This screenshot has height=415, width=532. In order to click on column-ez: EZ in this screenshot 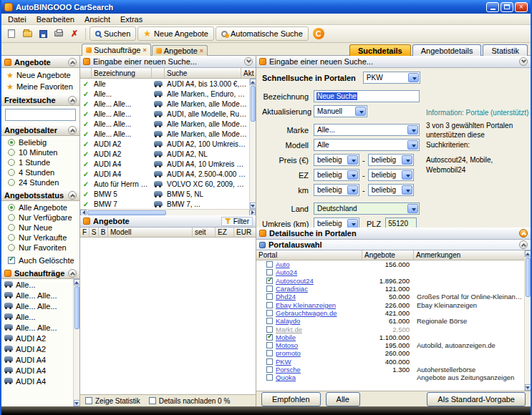, I will do `click(225, 232)`.